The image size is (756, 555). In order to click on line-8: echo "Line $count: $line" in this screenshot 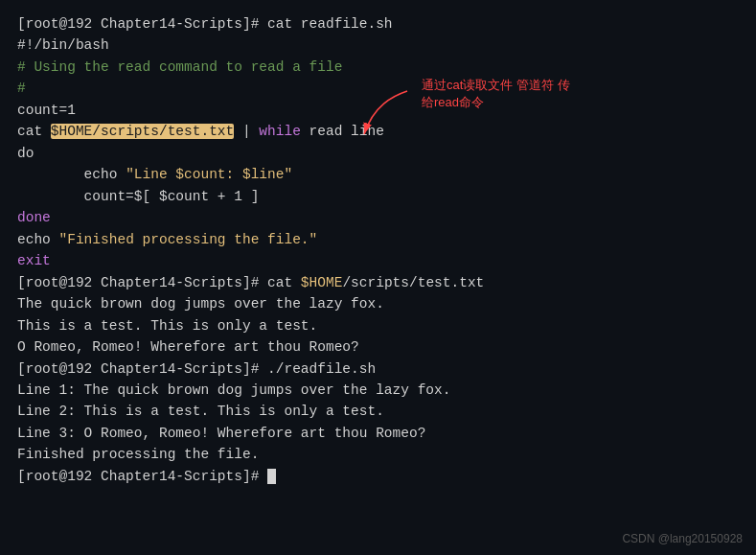, I will do `click(155, 174)`.